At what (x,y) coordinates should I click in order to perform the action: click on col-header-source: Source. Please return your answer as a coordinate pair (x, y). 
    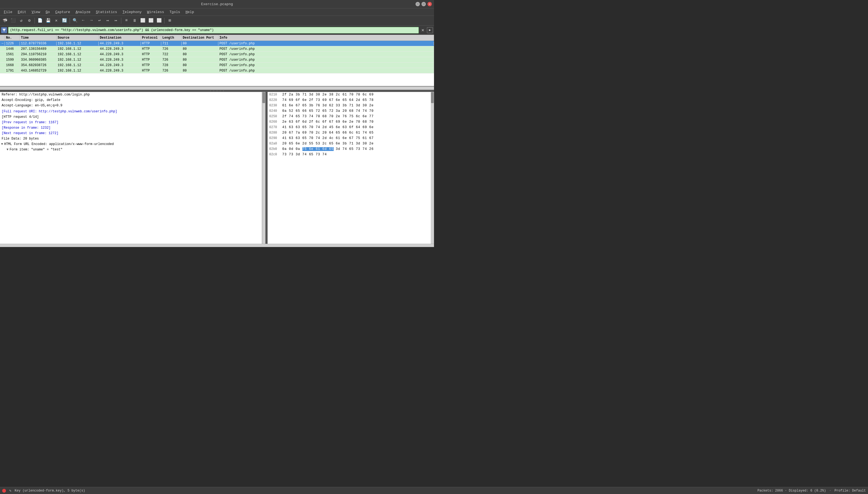
    Looking at the image, I should click on (78, 38).